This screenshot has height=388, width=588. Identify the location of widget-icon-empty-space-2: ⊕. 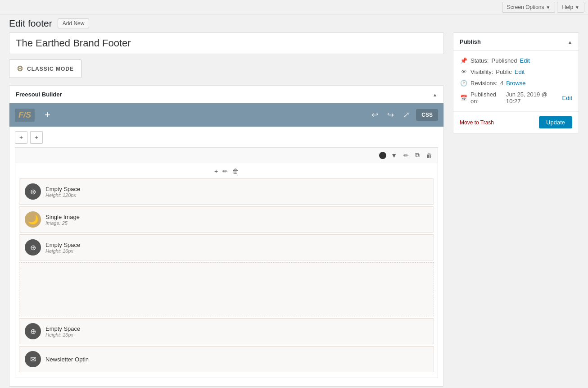
(33, 247).